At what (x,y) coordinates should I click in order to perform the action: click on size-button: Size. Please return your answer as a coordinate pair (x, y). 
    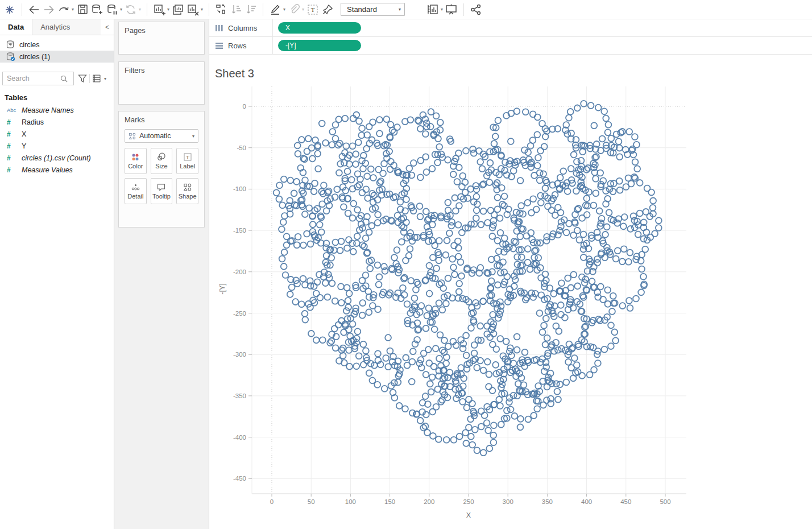
    Looking at the image, I should click on (161, 161).